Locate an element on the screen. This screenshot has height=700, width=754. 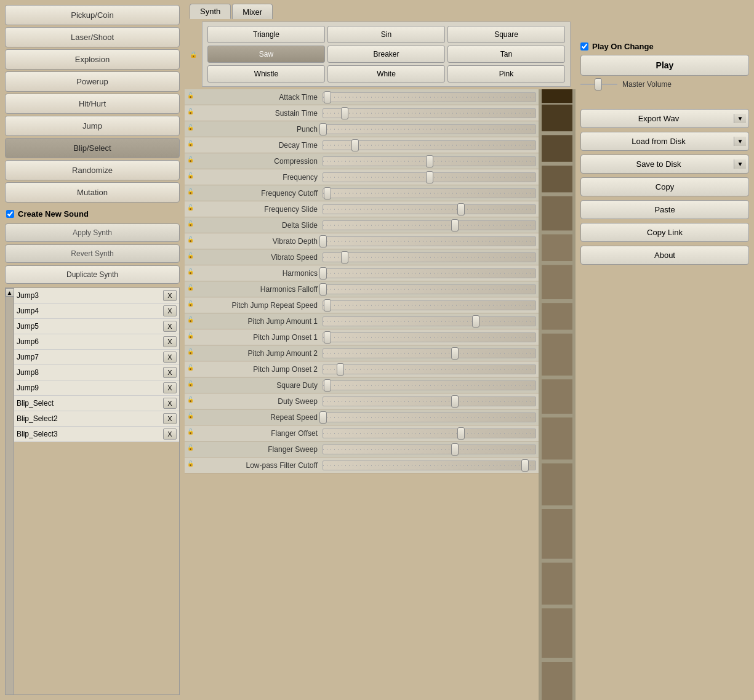
param-lock-vibrato-depth: 🔓 is located at coordinates (192, 241).